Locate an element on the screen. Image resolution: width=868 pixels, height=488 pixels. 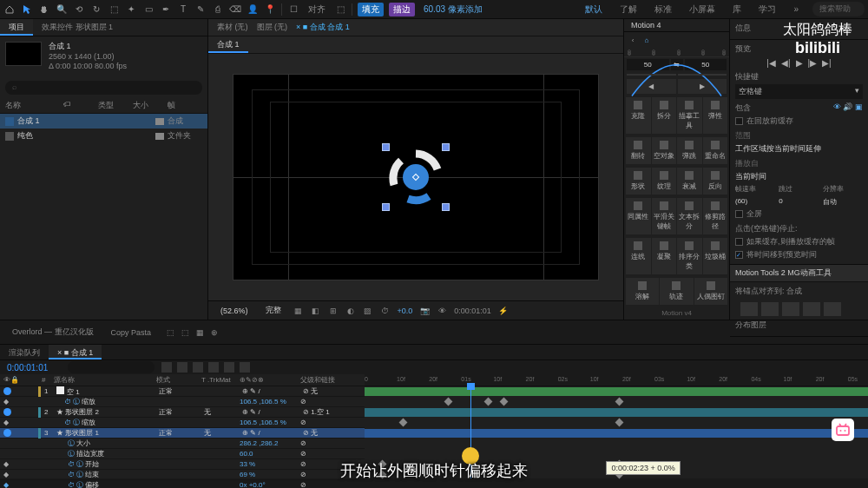
tool-trim-path: 修剪路径 is located at coordinates (715, 216).